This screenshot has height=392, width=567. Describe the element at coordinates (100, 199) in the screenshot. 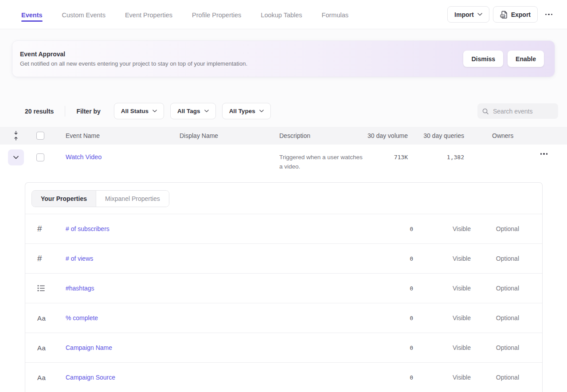

I see `properties-segmented-control: Your Properties Mixpanel Properties` at that location.